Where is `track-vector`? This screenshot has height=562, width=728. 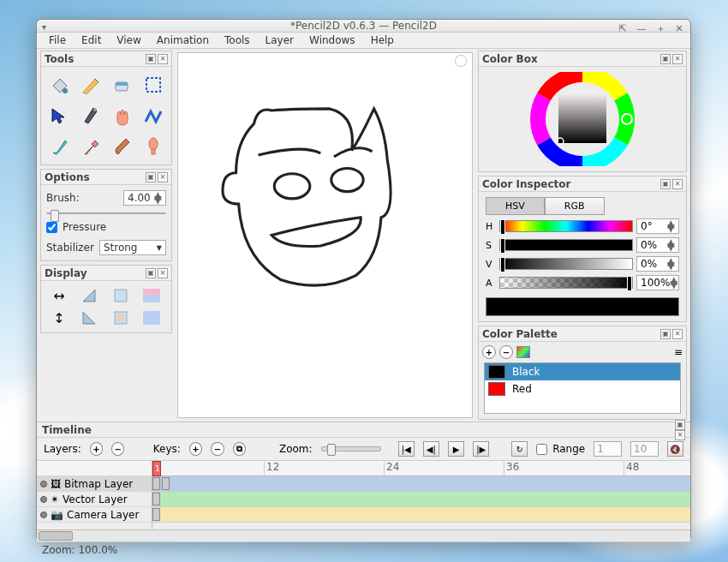
track-vector is located at coordinates (421, 499).